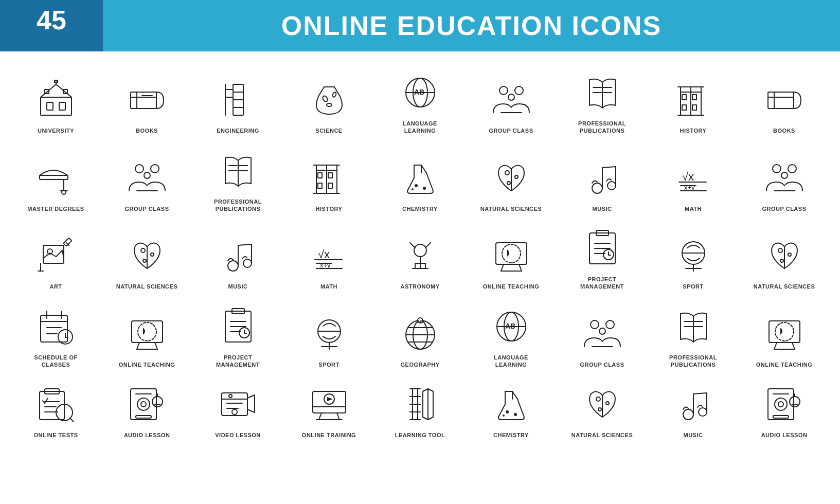 This screenshot has height=504, width=840. Describe the element at coordinates (329, 404) in the screenshot. I see `online-training-icon` at that location.